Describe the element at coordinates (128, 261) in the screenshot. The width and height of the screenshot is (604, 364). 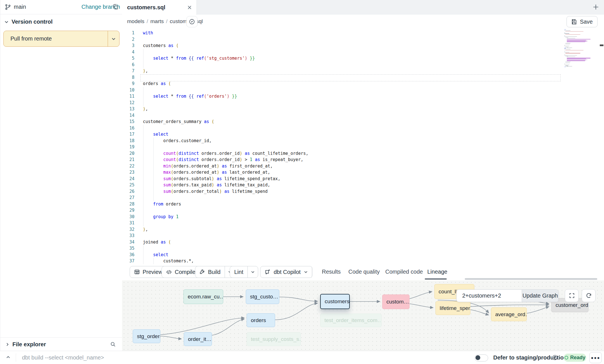
I see `line-number: 37` at that location.